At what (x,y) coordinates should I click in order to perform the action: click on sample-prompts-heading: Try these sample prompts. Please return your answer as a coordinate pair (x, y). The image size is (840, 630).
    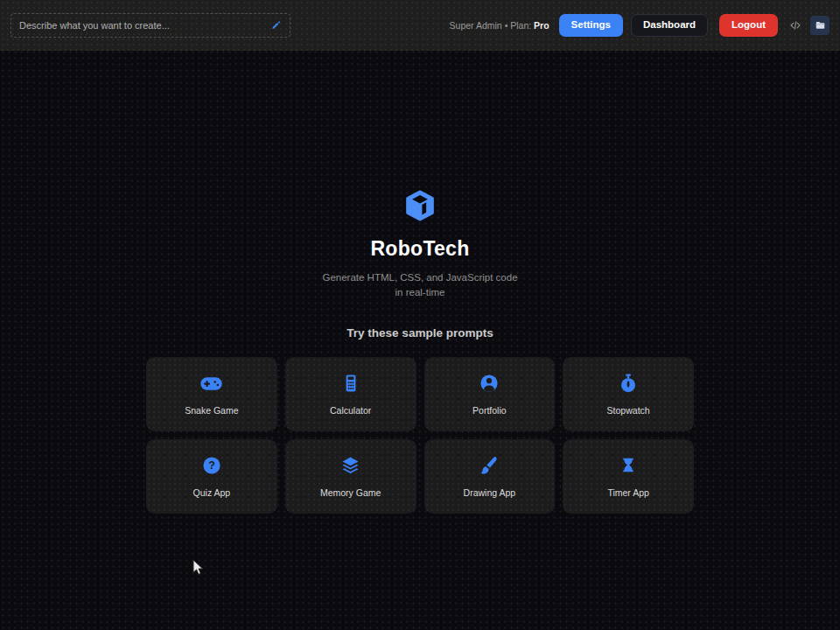
    Looking at the image, I should click on (420, 332).